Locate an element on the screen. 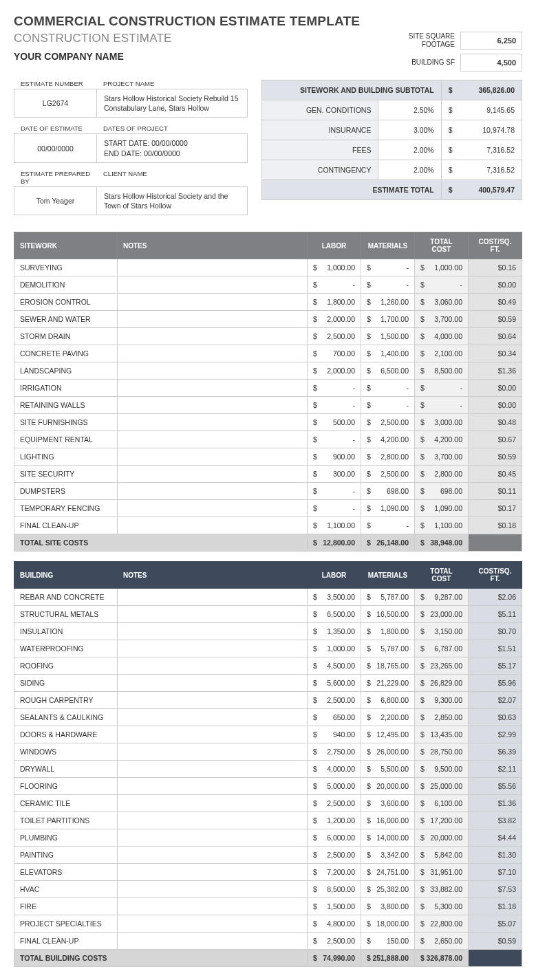 The width and height of the screenshot is (536, 980). row-name: EROSION CONTROL is located at coordinates (66, 303).